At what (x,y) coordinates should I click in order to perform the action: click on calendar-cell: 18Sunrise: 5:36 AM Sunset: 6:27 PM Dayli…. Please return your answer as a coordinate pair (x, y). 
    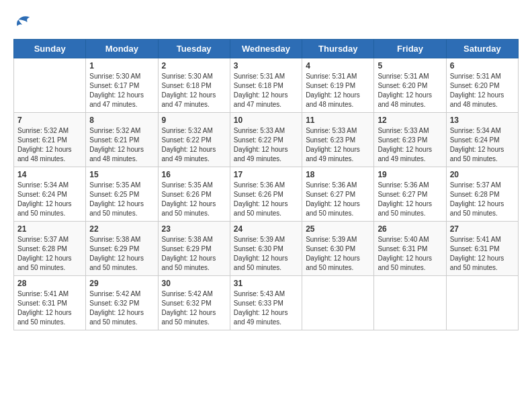
    Looking at the image, I should click on (339, 195).